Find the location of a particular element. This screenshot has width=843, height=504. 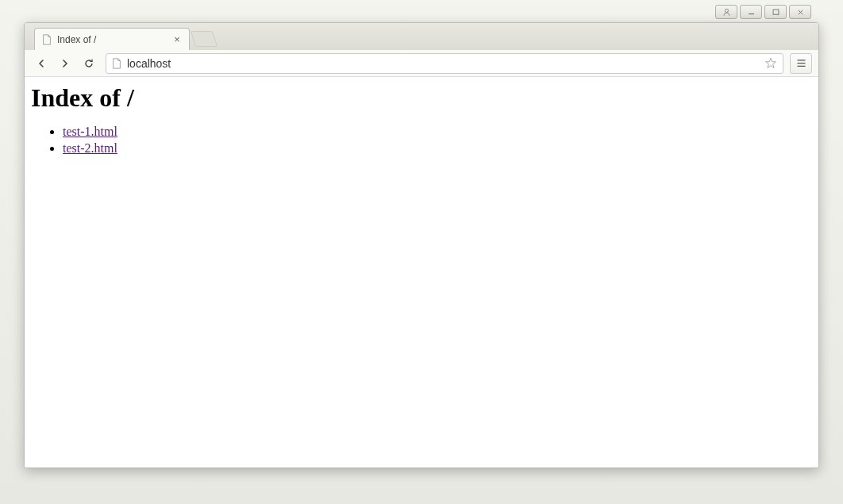

close-window-button is located at coordinates (800, 12).